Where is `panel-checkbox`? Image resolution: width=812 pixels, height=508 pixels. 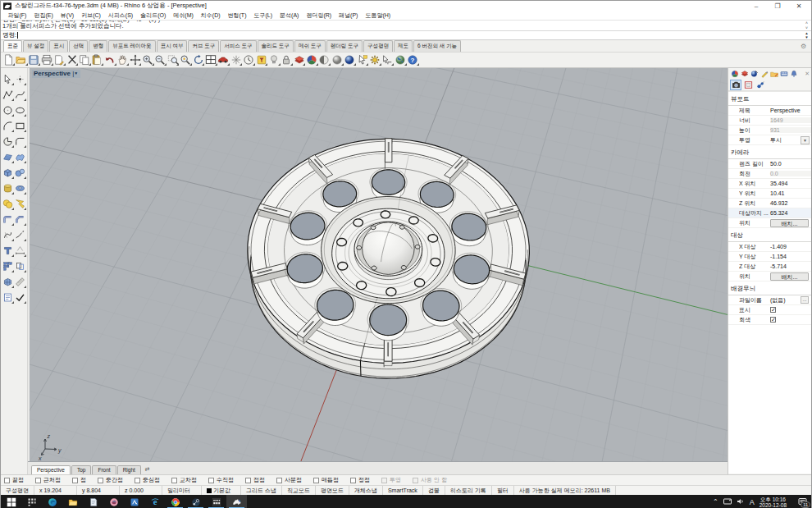
panel-checkbox is located at coordinates (773, 310).